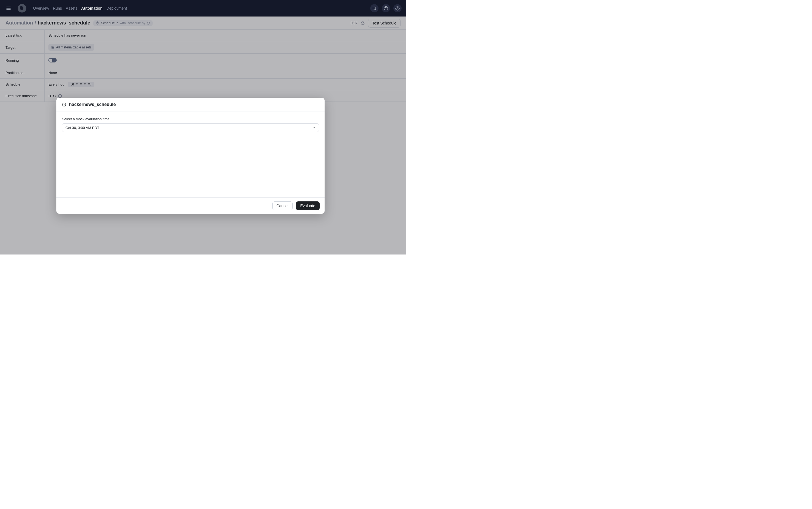  I want to click on evaluate-button: Evaluate, so click(308, 206).